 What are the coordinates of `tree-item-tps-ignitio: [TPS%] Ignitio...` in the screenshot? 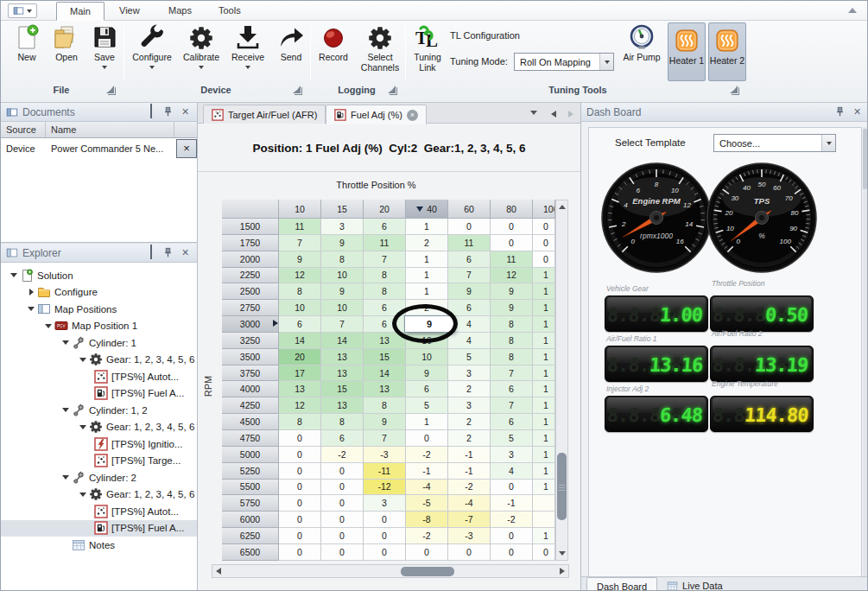 It's located at (98, 444).